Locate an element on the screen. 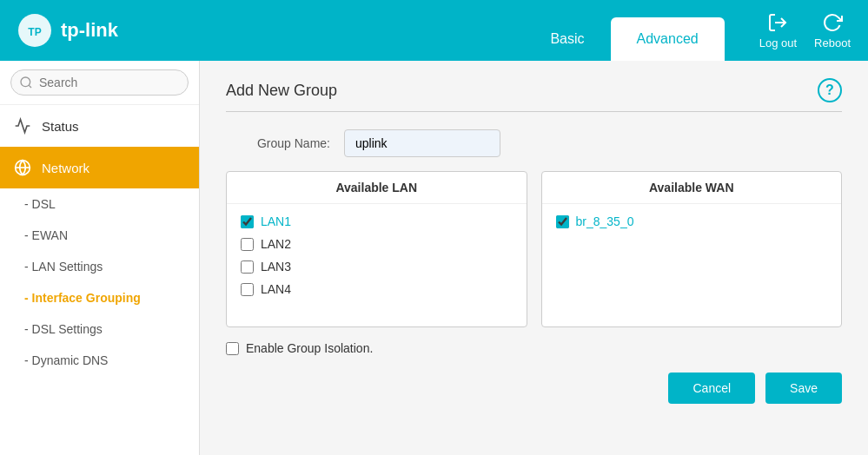  wan-box-body: br_8_35_0 is located at coordinates (692, 226).